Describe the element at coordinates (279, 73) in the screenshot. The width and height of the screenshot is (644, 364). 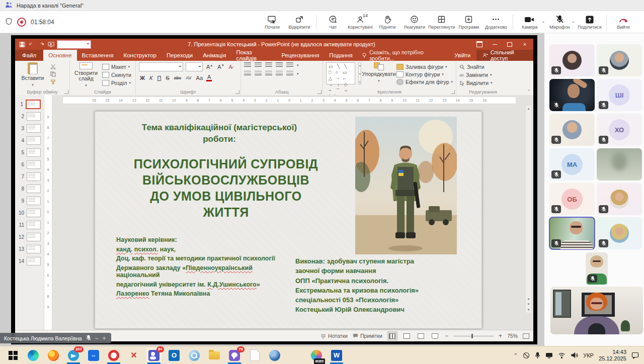
I see `justify-icon` at that location.